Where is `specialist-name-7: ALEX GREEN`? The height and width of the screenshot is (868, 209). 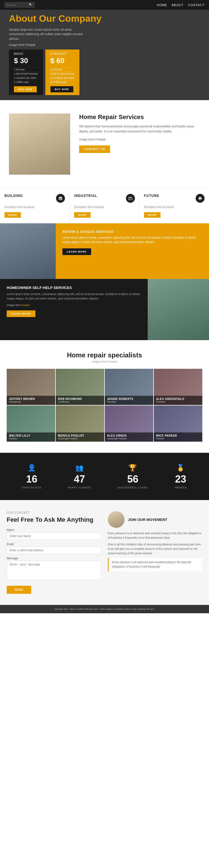
specialist-name-7: ALEX GREEN is located at coordinates (129, 435).